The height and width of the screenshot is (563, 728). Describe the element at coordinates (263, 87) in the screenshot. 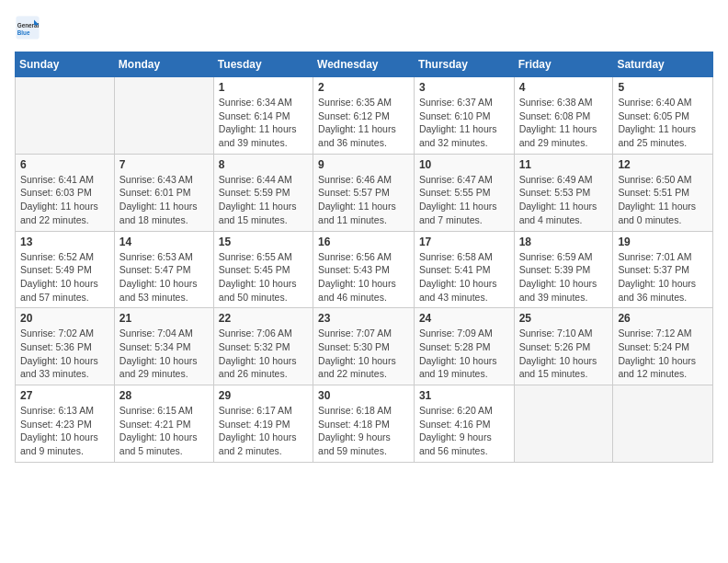

I see `day-number: 1` at that location.